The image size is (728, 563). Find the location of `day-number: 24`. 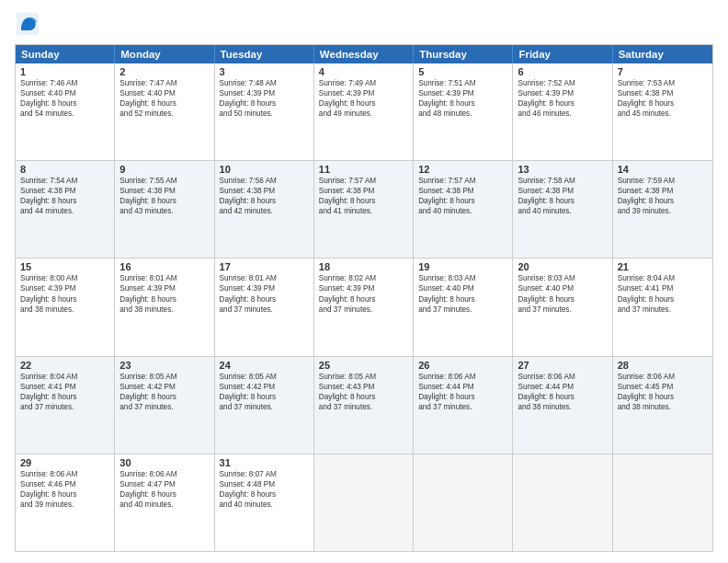

day-number: 24 is located at coordinates (265, 365).